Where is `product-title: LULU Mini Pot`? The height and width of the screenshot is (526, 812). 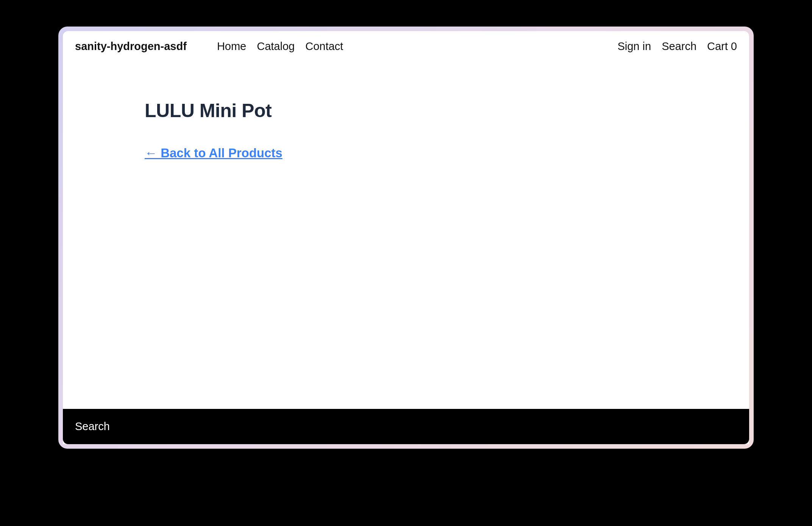 product-title: LULU Mini Pot is located at coordinates (406, 111).